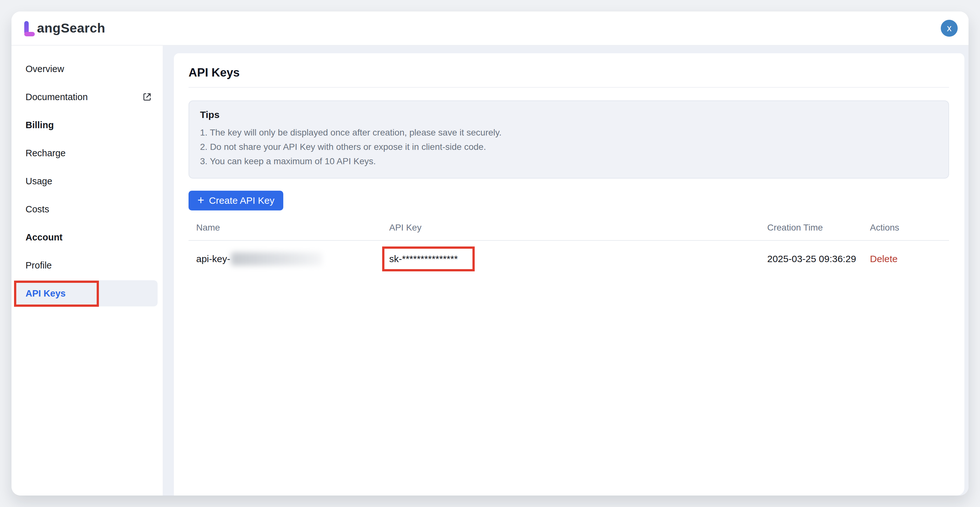  What do you see at coordinates (569, 139) in the screenshot?
I see `tips-box: Tips 1. The key will only be displayed o…` at bounding box center [569, 139].